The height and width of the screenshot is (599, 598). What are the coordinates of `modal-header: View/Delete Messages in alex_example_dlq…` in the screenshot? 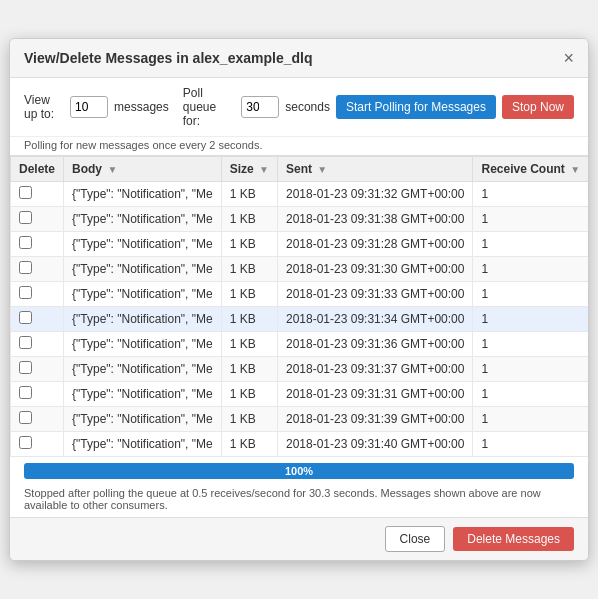 It's located at (299, 58).